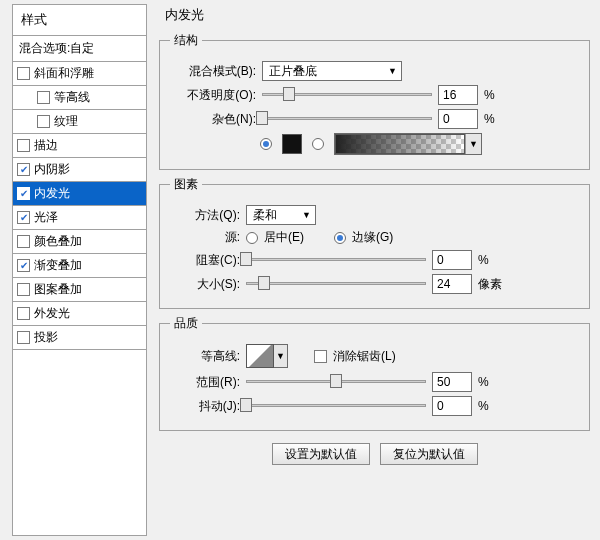  Describe the element at coordinates (260, 356) in the screenshot. I see `contour-thumb` at that location.